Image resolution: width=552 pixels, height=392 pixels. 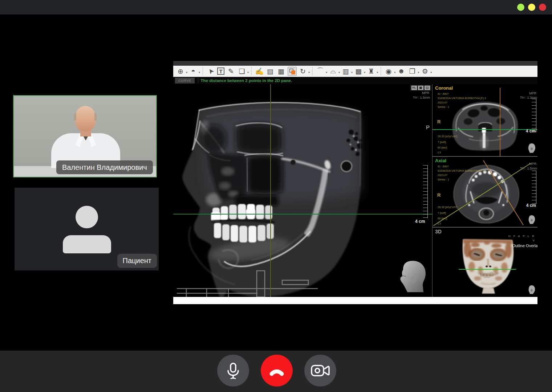 I want to click on annotate-tool-icon: ✍, so click(x=259, y=71).